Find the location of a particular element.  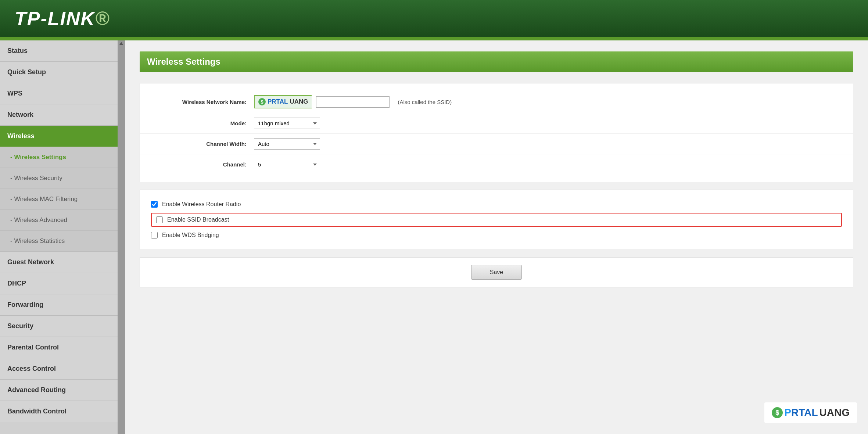

sidebar-item-forwarding: Forwarding is located at coordinates (62, 305).